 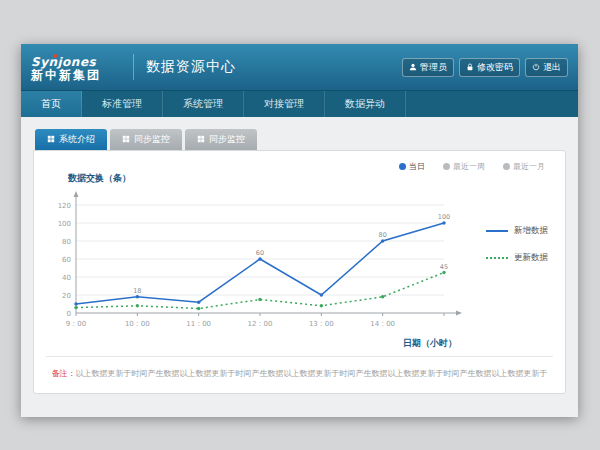 I want to click on solid-line-icon, so click(x=497, y=231).